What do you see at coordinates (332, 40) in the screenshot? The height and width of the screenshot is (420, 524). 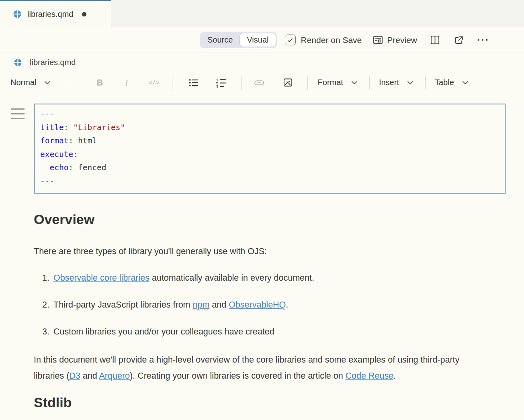 I see `render-on-save-label: Render on Save` at bounding box center [332, 40].